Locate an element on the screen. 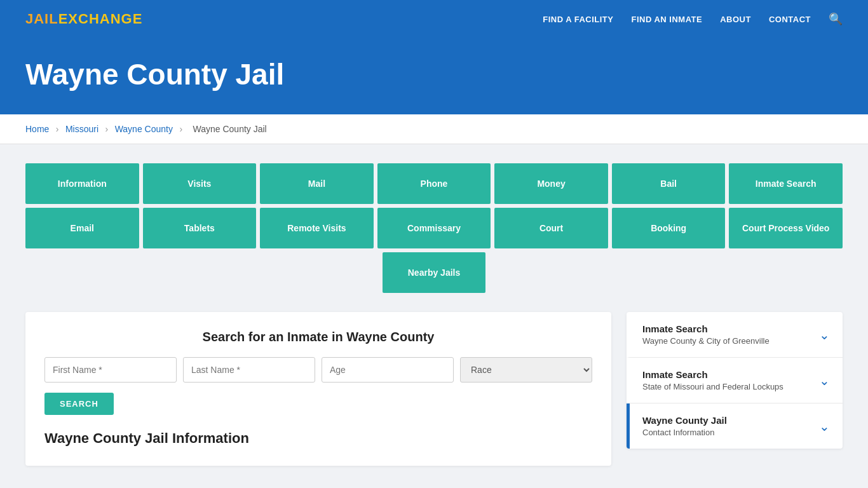 The width and height of the screenshot is (868, 488). search-title: Search for an Inmate in Wayne County is located at coordinates (318, 337).